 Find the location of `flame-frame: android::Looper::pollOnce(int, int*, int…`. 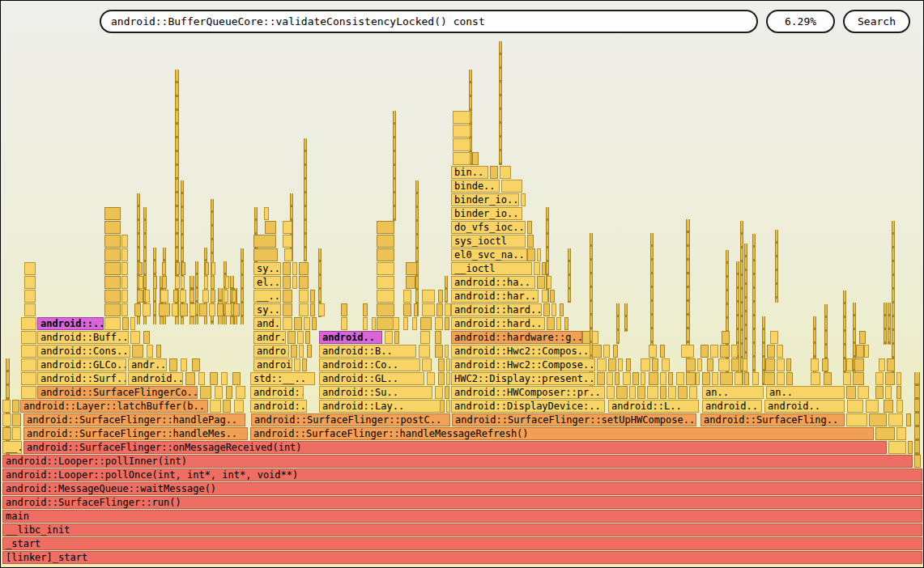

flame-frame: android::Looper::pollOnce(int, int*, int… is located at coordinates (462, 475).